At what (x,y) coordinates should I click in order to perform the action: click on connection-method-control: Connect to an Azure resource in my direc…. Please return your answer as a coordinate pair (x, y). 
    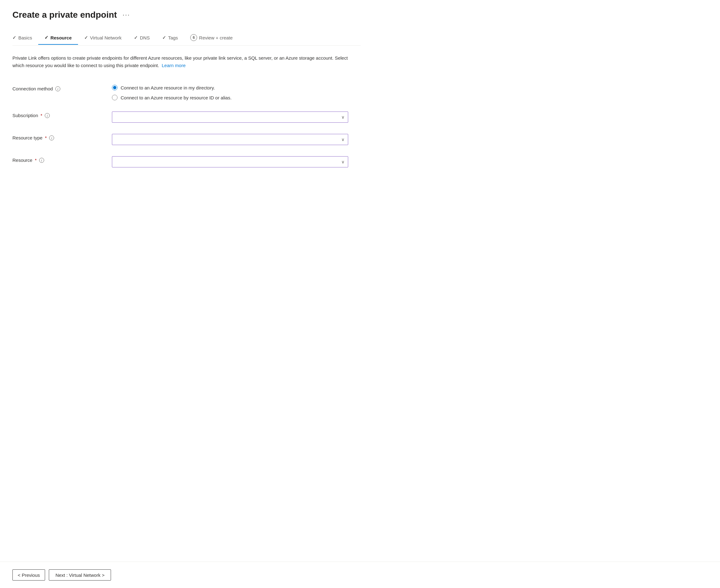
    Looking at the image, I should click on (230, 92).